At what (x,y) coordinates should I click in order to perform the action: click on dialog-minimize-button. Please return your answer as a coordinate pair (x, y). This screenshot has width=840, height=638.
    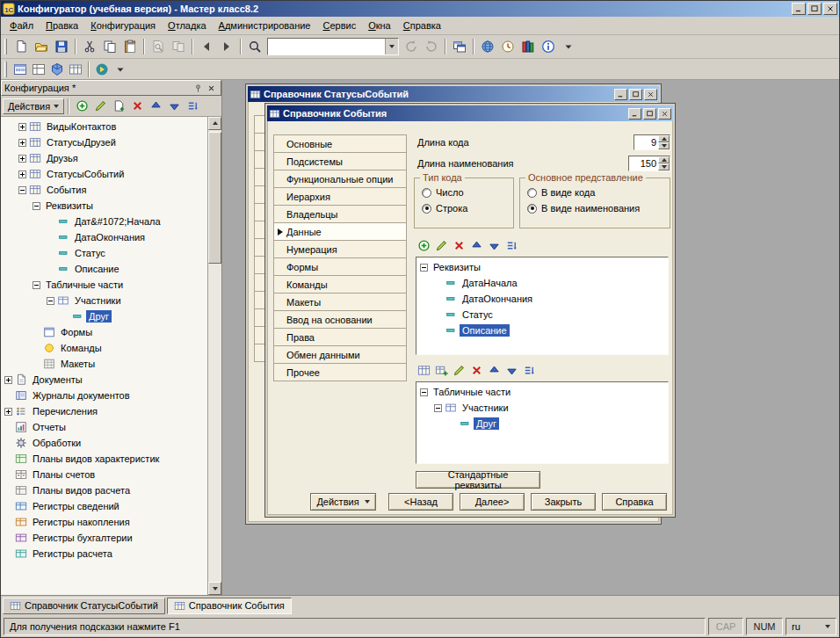
    Looking at the image, I should click on (634, 114).